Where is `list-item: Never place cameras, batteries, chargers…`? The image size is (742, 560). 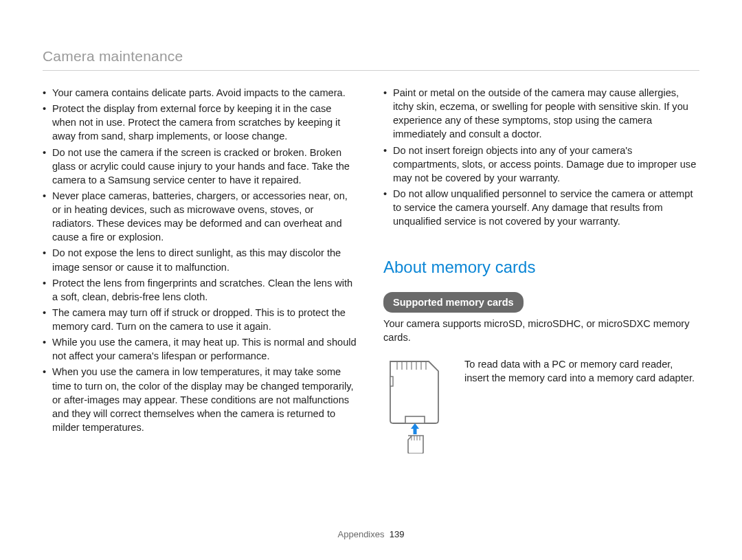
list-item: Never place cameras, batteries, chargers… is located at coordinates (200, 217).